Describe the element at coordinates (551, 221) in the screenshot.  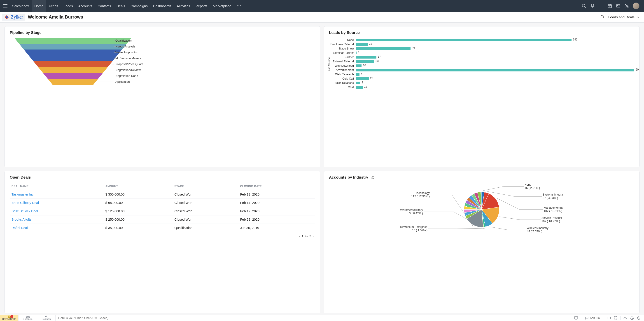
I see `pie-label-value: 107 ( 16.77% )` at that location.